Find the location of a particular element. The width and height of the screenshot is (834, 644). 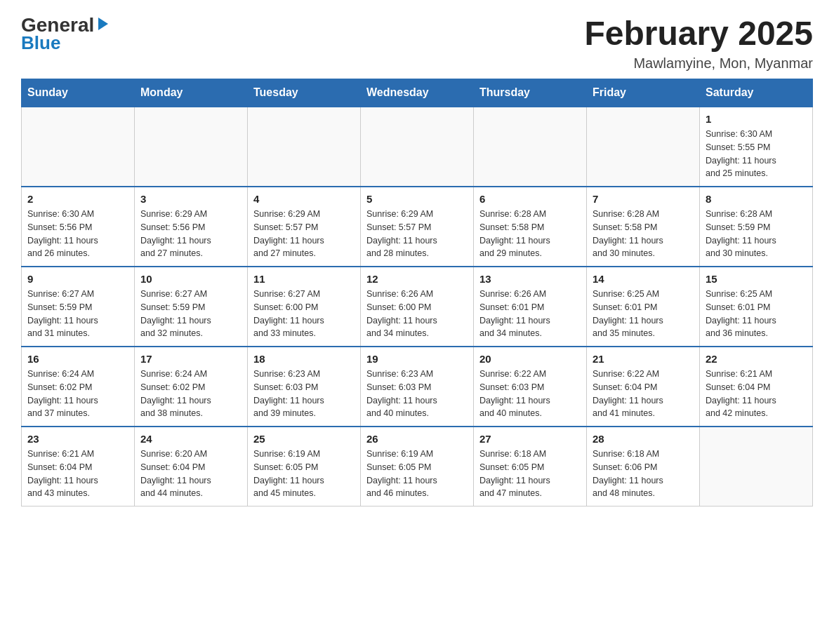

calendar-cell: 17Sunrise: 6:24 AMSunset: 6:02 PMDayligh… is located at coordinates (191, 387).